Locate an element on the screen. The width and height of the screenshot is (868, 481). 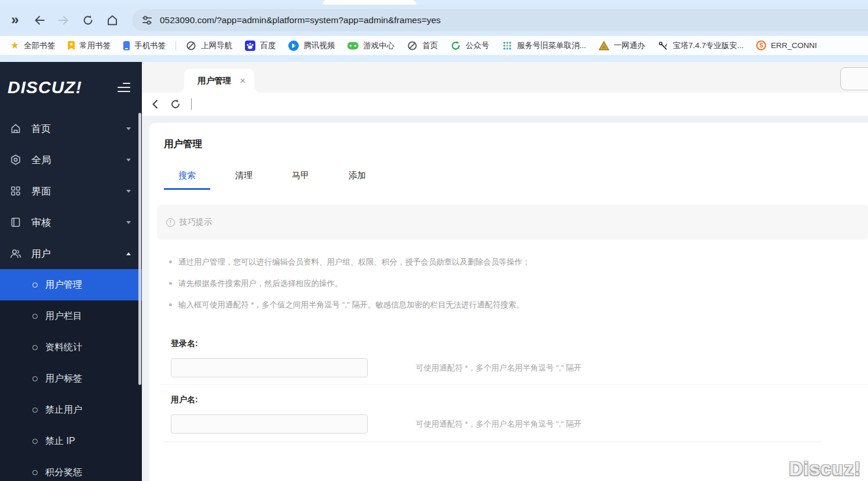
refresh-icon is located at coordinates (175, 104).